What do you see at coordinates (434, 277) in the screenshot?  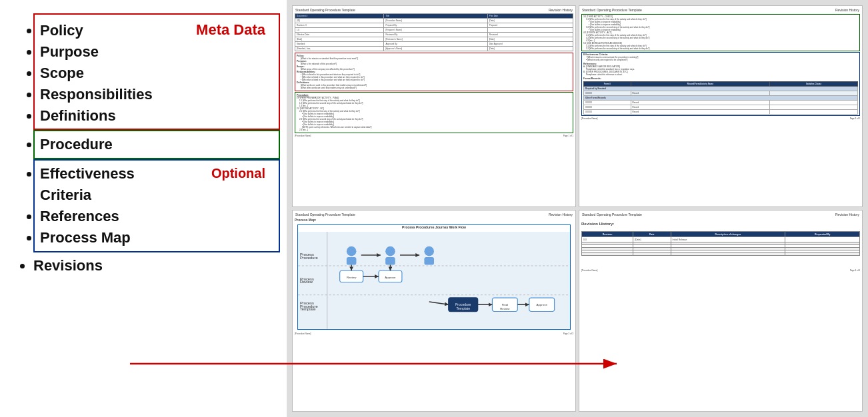 I see `process-map-box: Process Procedures Journey Work Flow Pro…` at bounding box center [434, 277].